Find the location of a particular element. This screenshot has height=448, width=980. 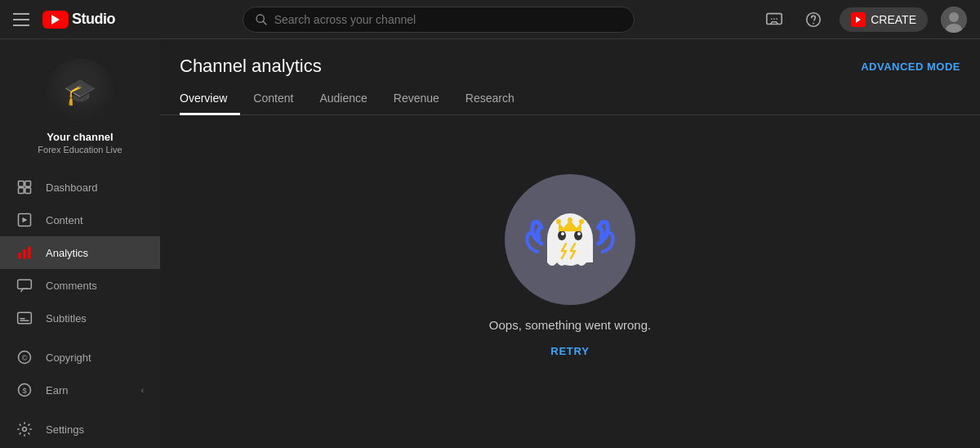

tabs-bar: Overview Content Audience Revenue Resear… is located at coordinates (570, 100).